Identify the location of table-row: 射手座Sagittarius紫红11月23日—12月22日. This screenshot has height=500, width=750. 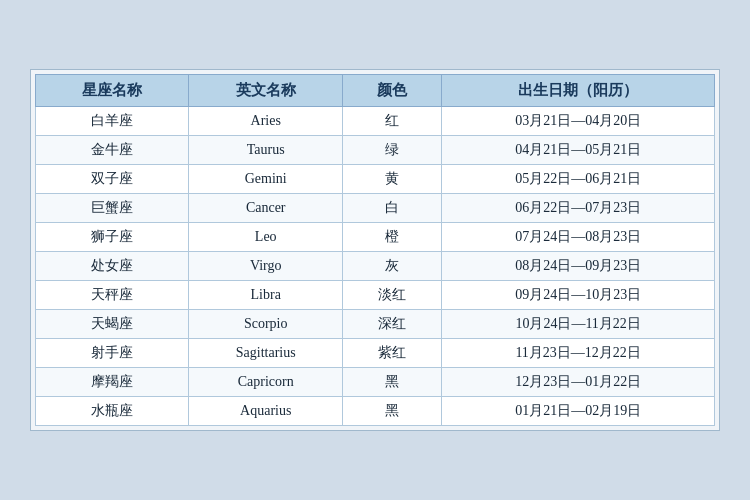
(376, 354).